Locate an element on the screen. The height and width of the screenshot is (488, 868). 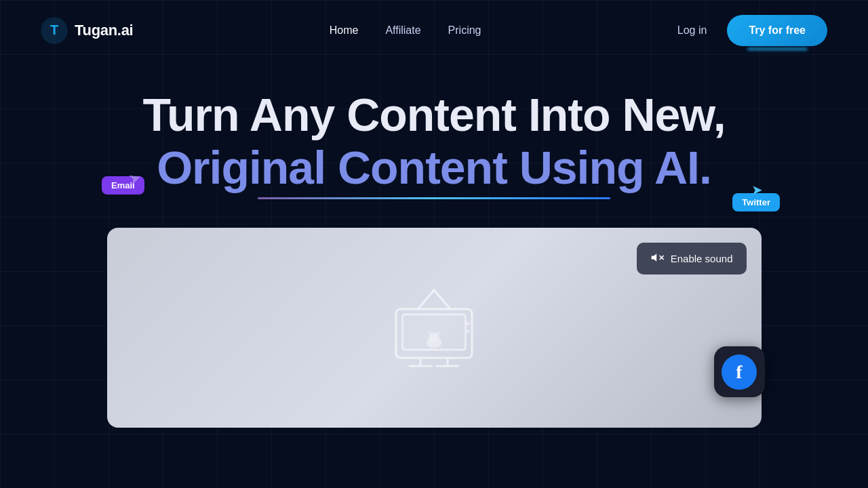
facebook-widget: f is located at coordinates (739, 371).